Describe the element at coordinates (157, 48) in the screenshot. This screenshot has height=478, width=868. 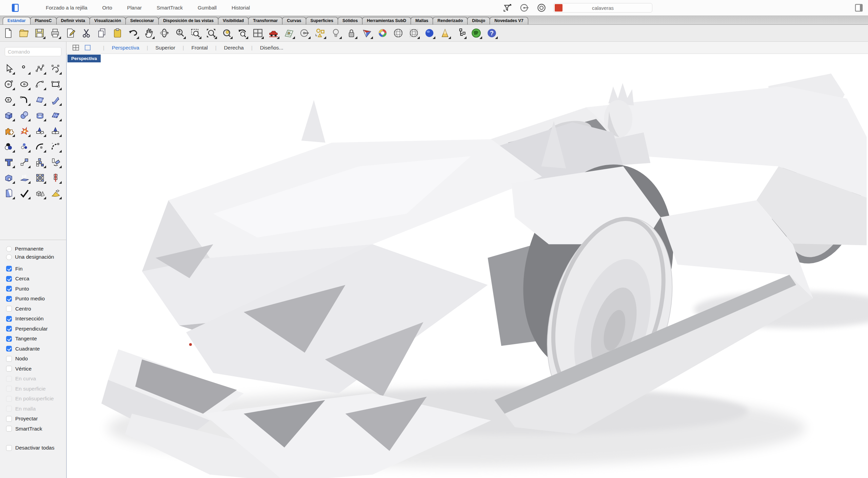
I see `viewport-tab-superior: Superior` at that location.